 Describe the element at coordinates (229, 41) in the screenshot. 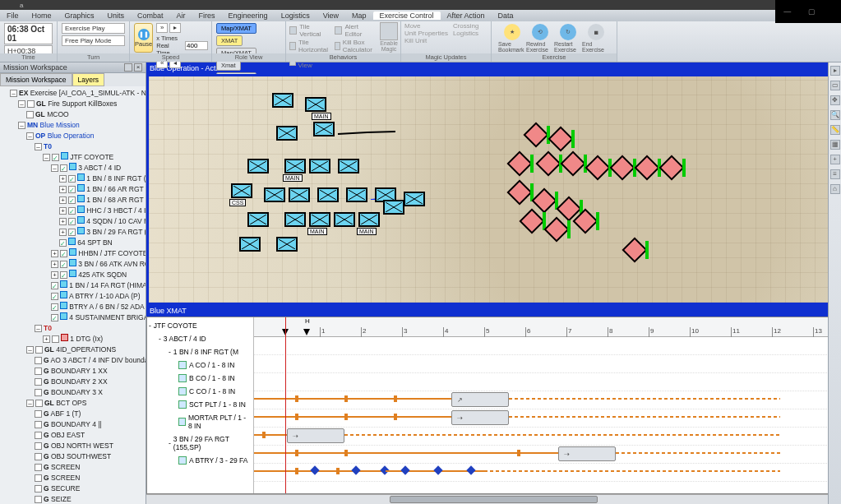

I see `roleview-chip: XMAT` at that location.